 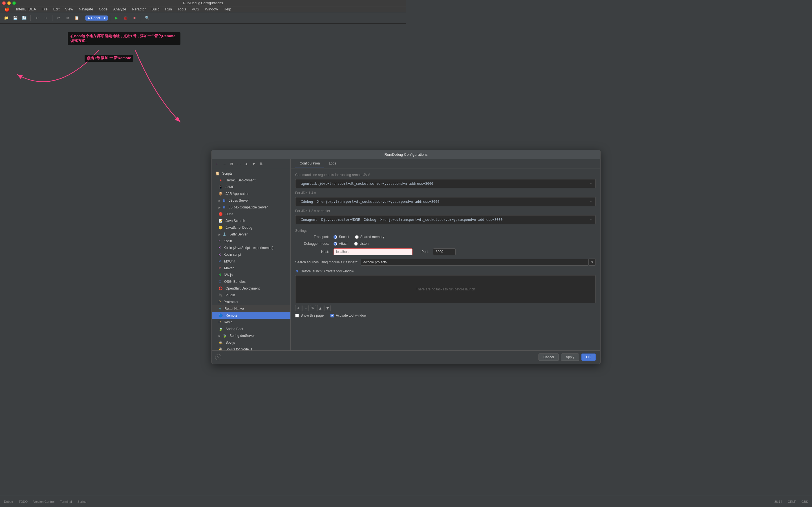 I want to click on menu-intellij: IntelliJ IDEA, so click(x=26, y=9).